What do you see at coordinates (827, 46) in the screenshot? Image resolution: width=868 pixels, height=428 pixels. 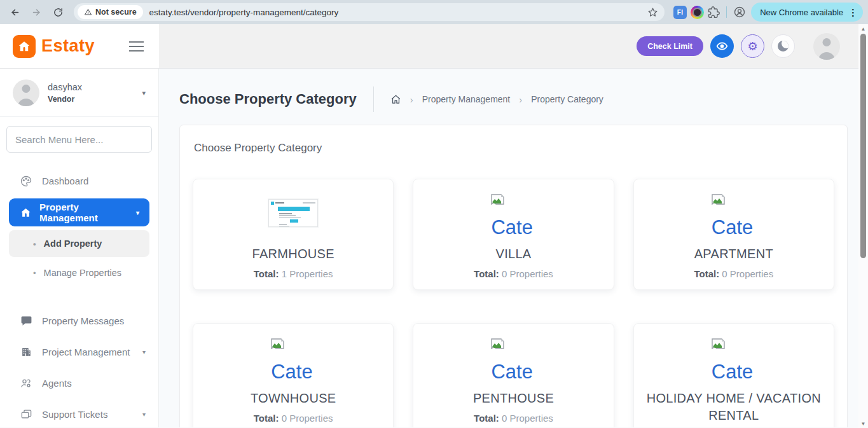 I see `navbar-user-avatar` at bounding box center [827, 46].